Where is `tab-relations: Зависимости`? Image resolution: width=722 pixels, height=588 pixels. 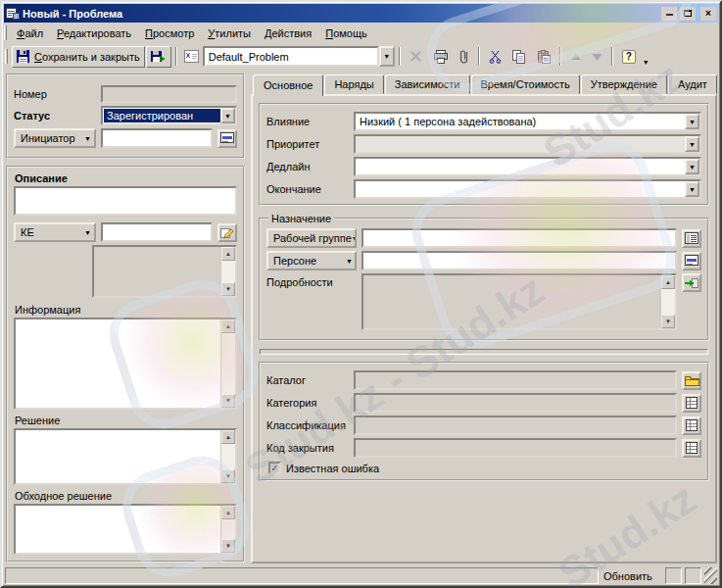
tab-relations: Зависимости is located at coordinates (427, 84).